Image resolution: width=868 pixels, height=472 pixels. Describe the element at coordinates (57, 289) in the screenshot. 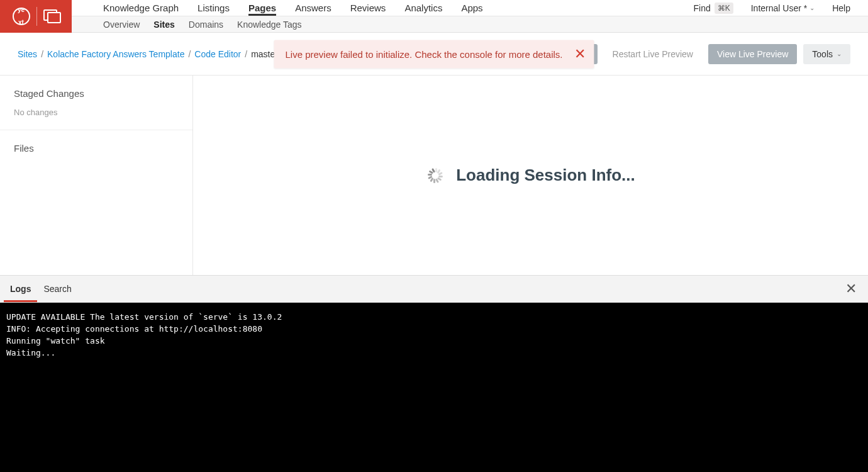

I see `panel-tab-search: Search` at that location.